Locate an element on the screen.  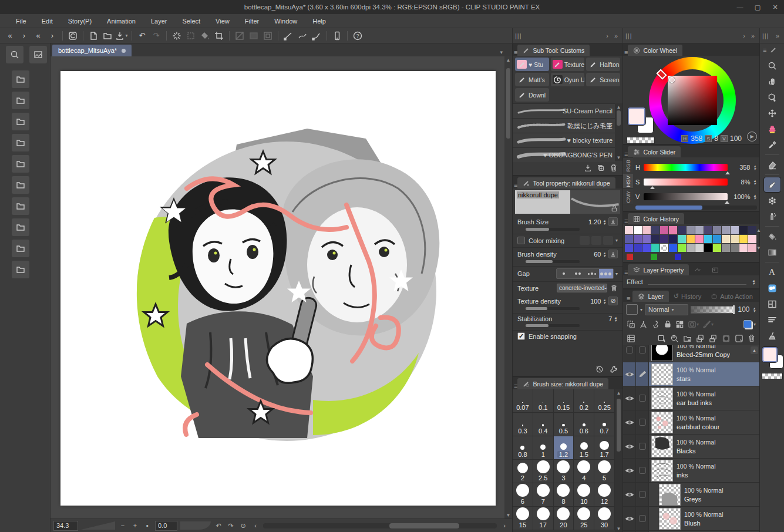
brush-size-0.25: 0.25 is located at coordinates (605, 401).